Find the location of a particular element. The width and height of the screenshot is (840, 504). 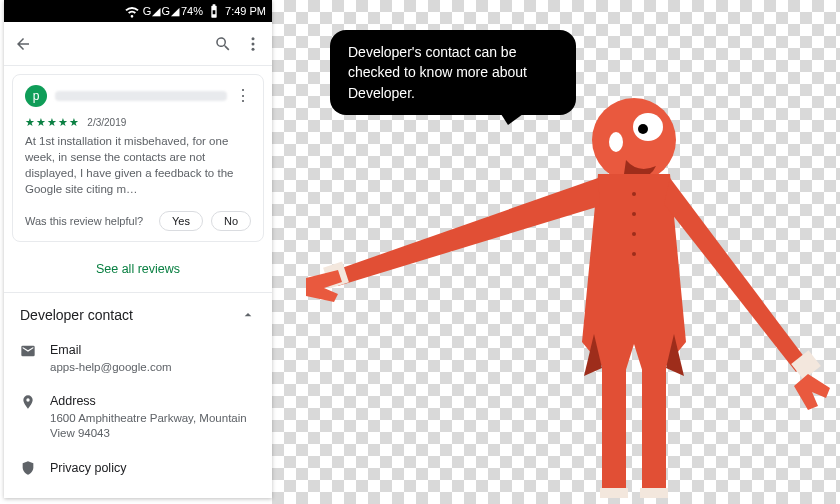

rating-row: ★★★★★ 2/3/2019 is located at coordinates (138, 122).